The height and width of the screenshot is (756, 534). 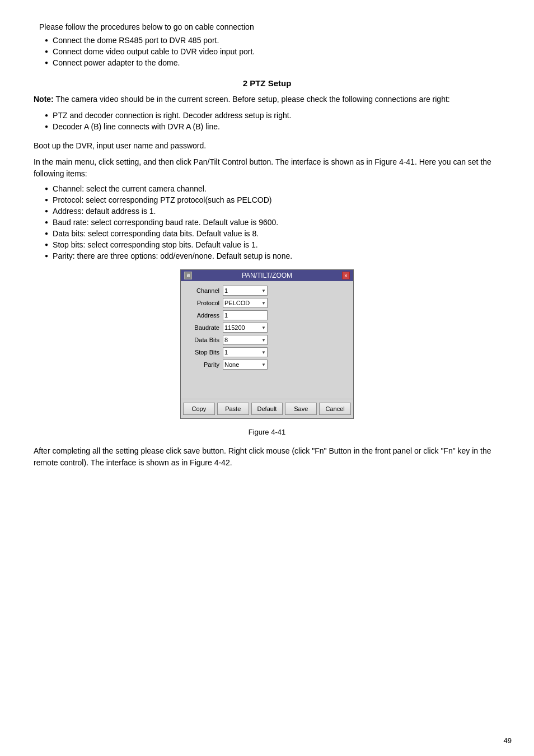 I want to click on form-input: 8▼, so click(x=245, y=340).